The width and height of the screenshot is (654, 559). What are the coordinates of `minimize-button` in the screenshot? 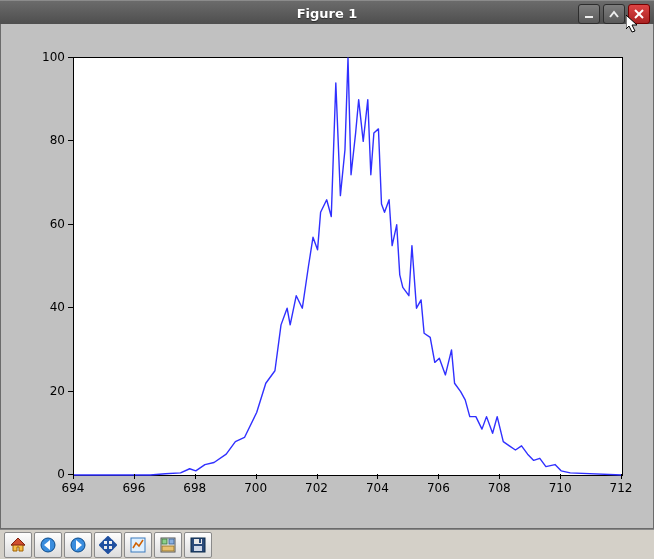 It's located at (589, 14).